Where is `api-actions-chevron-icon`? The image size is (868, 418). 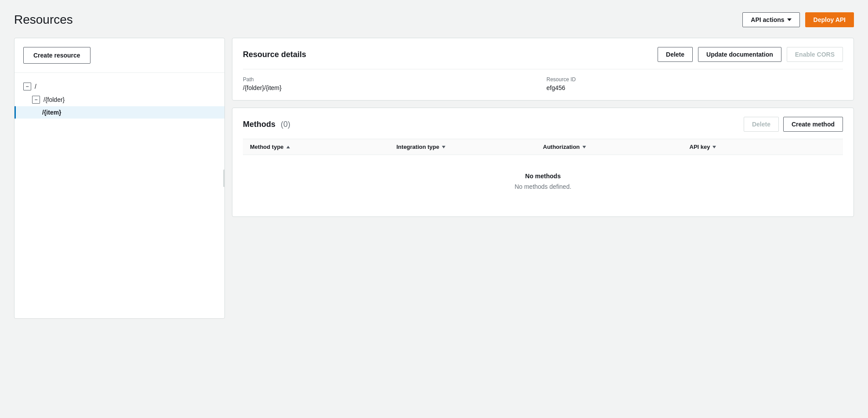 api-actions-chevron-icon is located at coordinates (789, 20).